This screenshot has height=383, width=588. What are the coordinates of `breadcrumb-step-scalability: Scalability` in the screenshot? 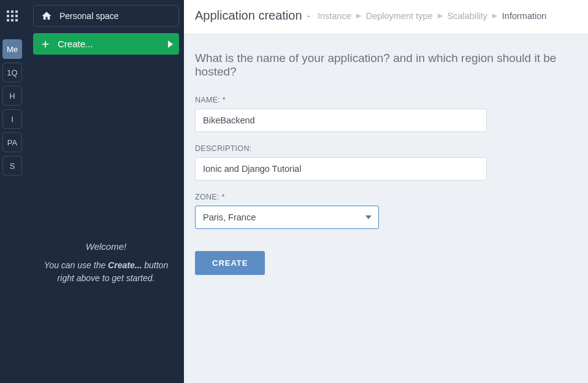 It's located at (467, 16).